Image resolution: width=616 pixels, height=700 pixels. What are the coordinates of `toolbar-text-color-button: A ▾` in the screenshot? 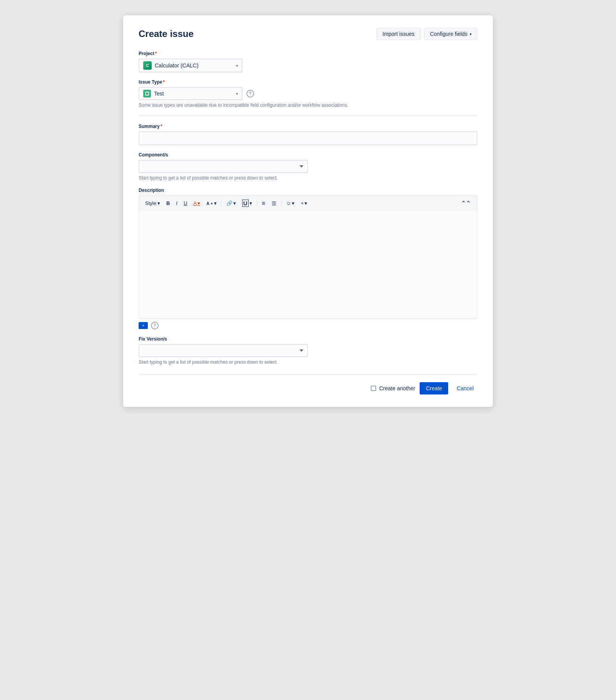 It's located at (197, 203).